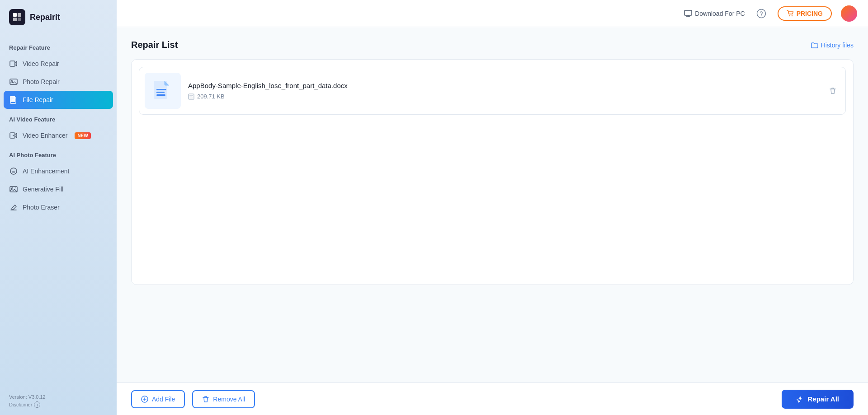 This screenshot has height=415, width=868. I want to click on logo-icon, so click(17, 17).